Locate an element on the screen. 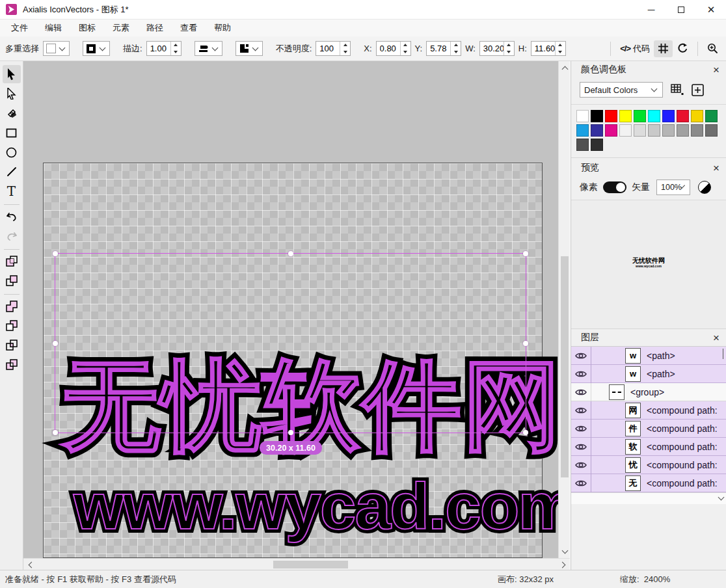  scroll-left-arrow is located at coordinates (30, 565).